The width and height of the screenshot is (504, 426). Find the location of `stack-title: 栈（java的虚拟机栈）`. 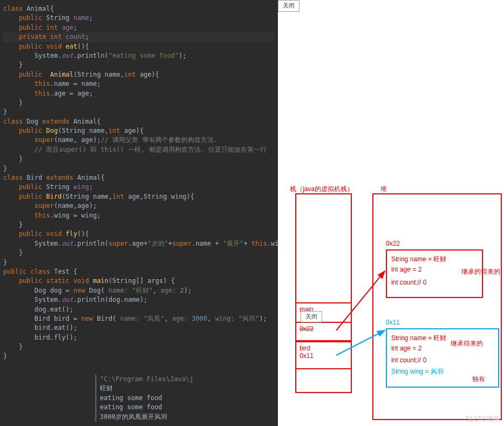

stack-title: 栈（java的虚拟机栈） is located at coordinates (322, 189).